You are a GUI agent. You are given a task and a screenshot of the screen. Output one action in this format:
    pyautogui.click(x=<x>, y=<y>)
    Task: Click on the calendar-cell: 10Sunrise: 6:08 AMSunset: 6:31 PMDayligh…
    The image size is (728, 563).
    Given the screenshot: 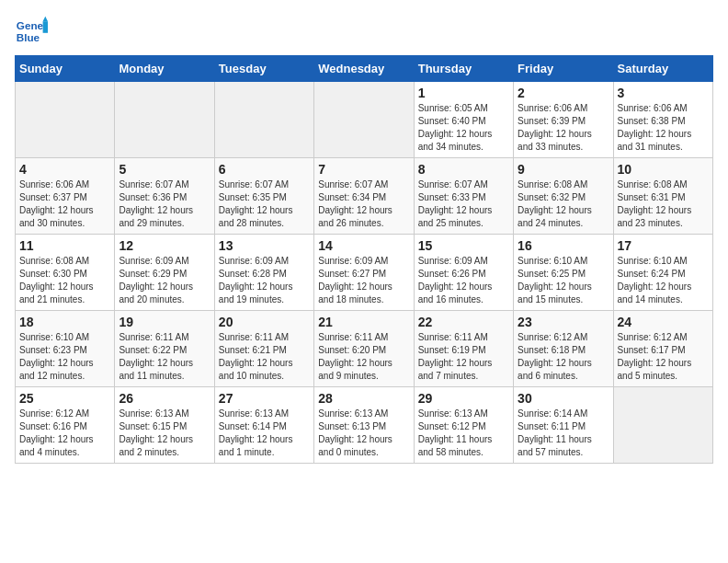 What is the action you would take?
    pyautogui.click(x=663, y=197)
    